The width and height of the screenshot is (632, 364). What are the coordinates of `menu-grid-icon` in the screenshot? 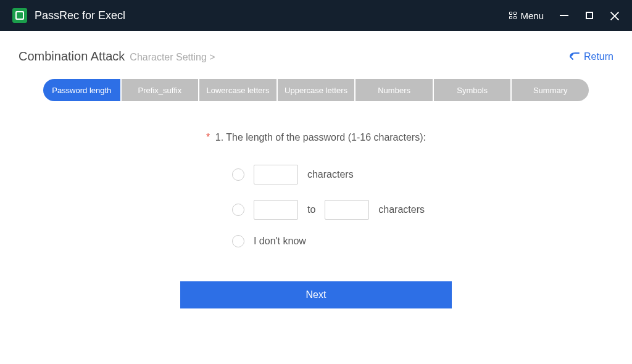 It's located at (513, 15).